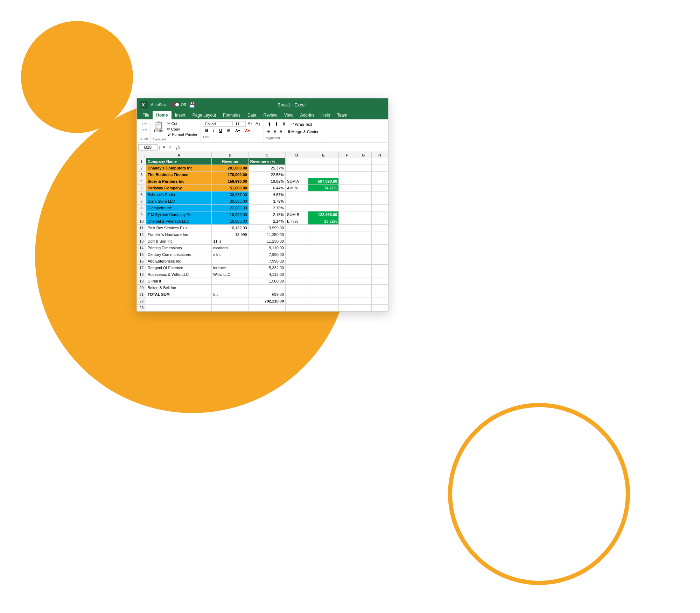 This screenshot has width=700, height=613. What do you see at coordinates (284, 124) in the screenshot?
I see `align-bottom-button: ⬇` at bounding box center [284, 124].